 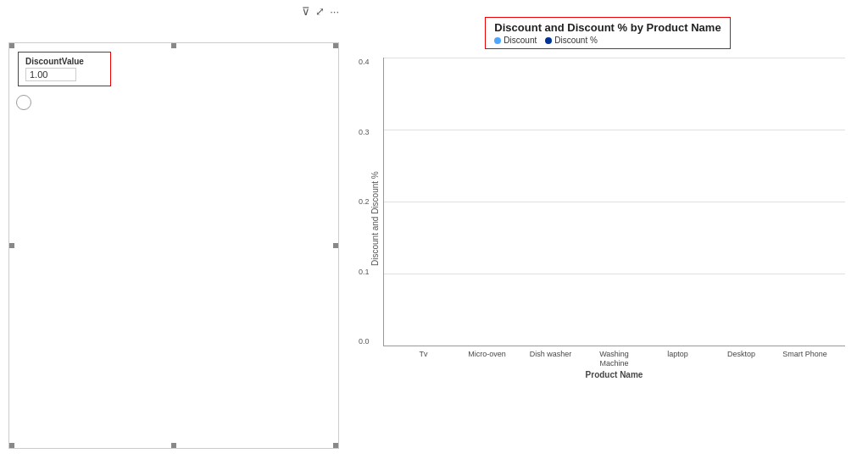 What do you see at coordinates (320, 12) in the screenshot?
I see `toolbar-icons: ⊽ ⤢ ···` at bounding box center [320, 12].